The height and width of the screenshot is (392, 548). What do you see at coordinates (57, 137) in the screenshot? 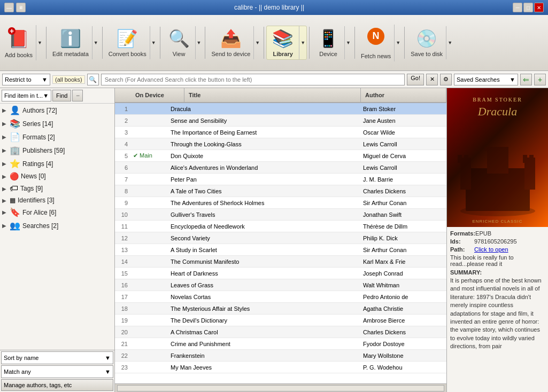
I see `sidebar-item-formats: ▶ 📄 Formats [2]` at bounding box center [57, 137].